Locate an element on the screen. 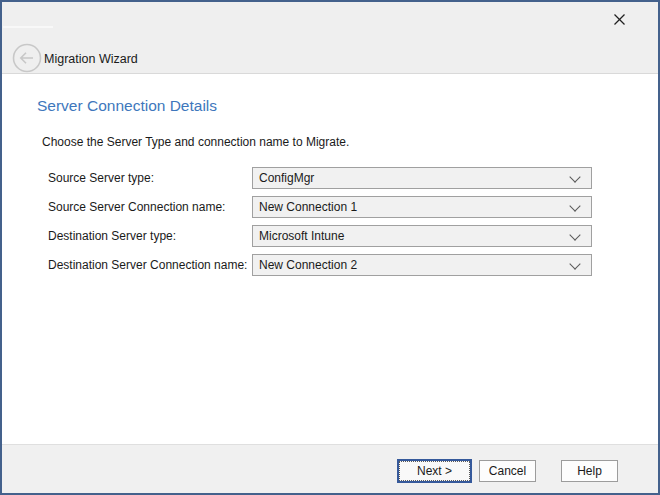  page-title: Server Connection Details is located at coordinates (127, 106).